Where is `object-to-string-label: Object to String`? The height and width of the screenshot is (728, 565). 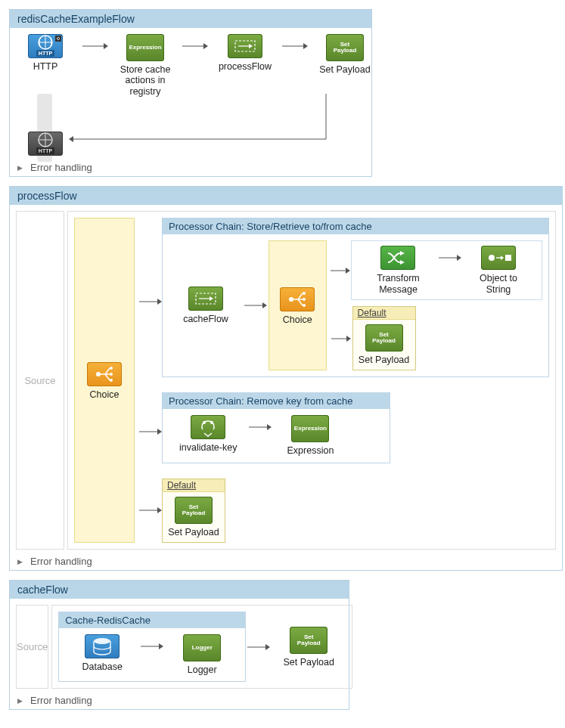 object-to-string-label: Object to String is located at coordinates (498, 284).